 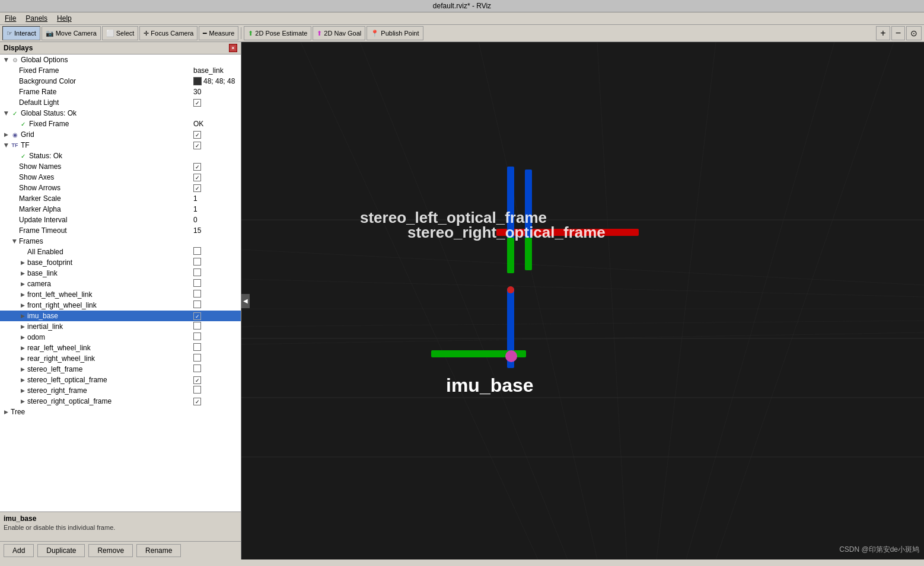 What do you see at coordinates (120, 156) in the screenshot?
I see `tree-row-tf-status: ✓ Status: Ok` at bounding box center [120, 156].